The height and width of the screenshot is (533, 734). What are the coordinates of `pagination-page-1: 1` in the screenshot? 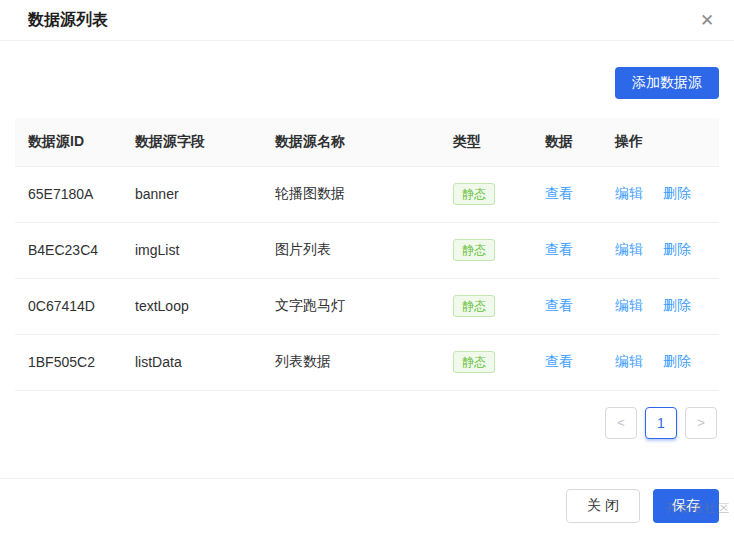 It's located at (661, 423).